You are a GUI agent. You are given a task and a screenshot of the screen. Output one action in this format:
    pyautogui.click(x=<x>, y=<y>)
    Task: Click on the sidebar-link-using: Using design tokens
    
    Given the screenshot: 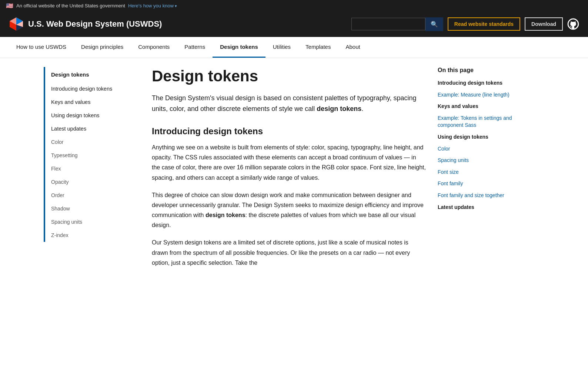 What is the action you would take?
    pyautogui.click(x=93, y=115)
    